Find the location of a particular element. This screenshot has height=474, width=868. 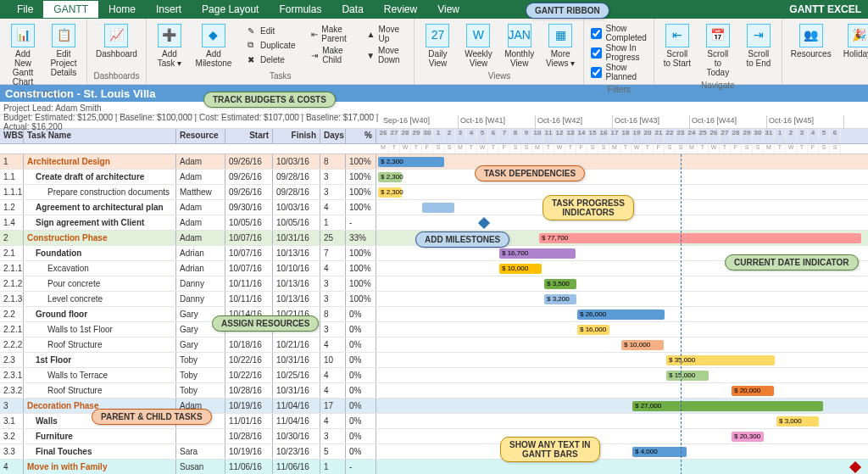

milestone-icon: ◆ is located at coordinates (214, 36).